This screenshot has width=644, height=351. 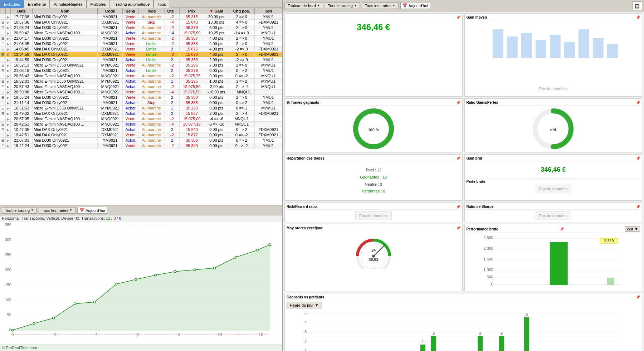 I want to click on perf-brute-pin-icon: 📌, so click(x=562, y=229).